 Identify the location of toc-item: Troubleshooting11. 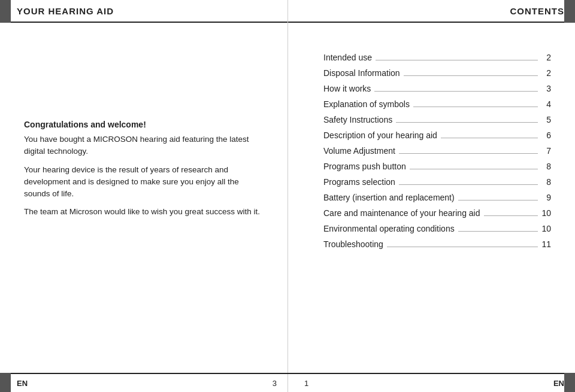
(437, 244).